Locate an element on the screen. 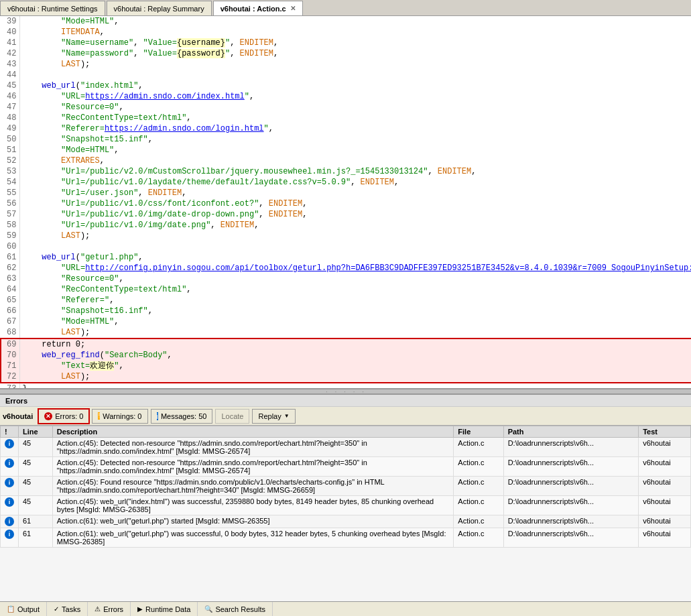 This screenshot has width=691, height=616. errors-tab-icon: ⚠ is located at coordinates (98, 609).